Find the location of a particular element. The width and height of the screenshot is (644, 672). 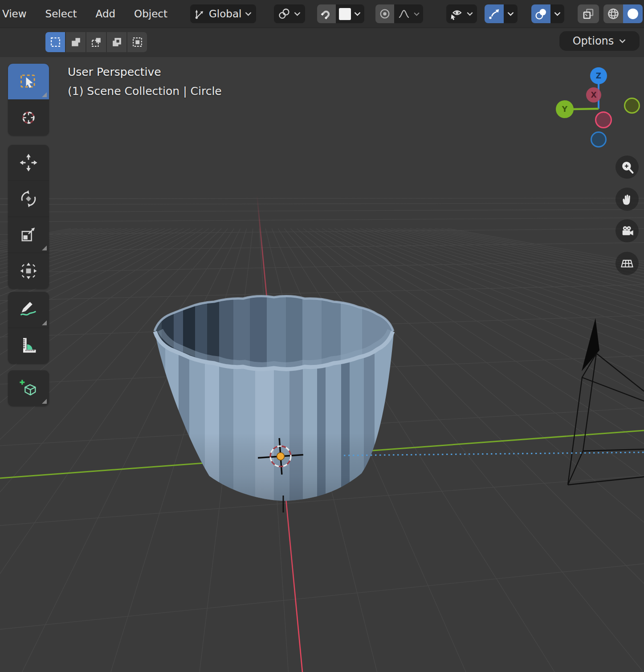

show-overlays-toggle is located at coordinates (541, 14).